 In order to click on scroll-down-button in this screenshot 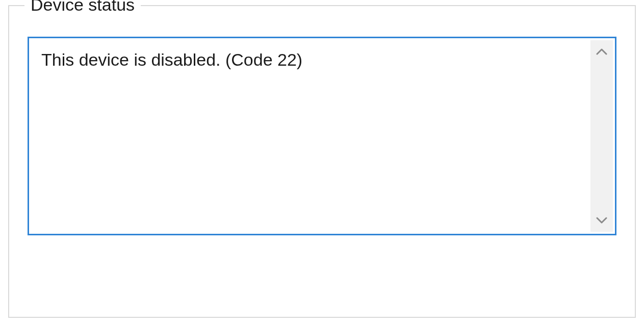, I will do `click(602, 221)`.